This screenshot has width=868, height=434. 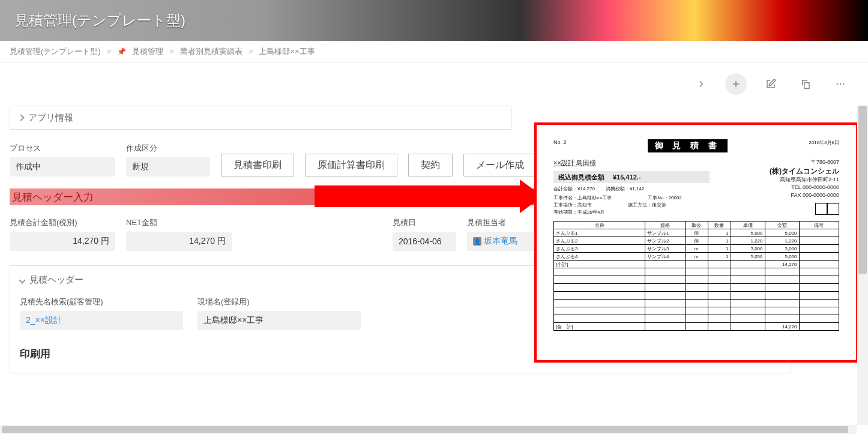 I want to click on process-label: プロセス, so click(x=62, y=148).